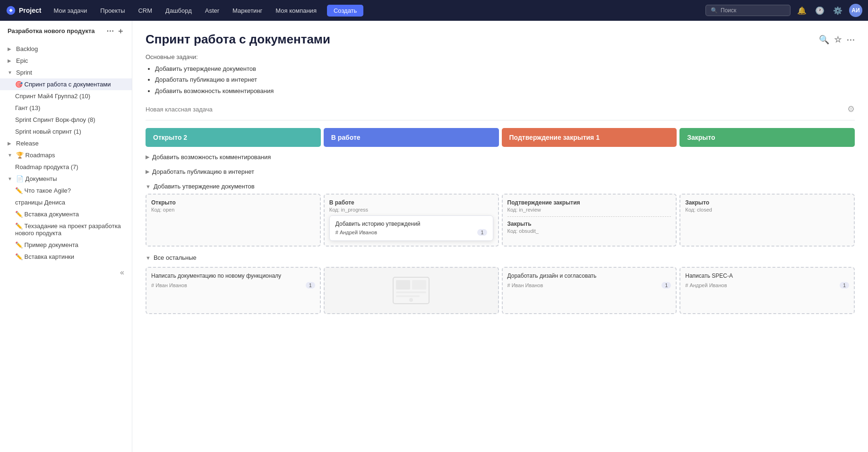  I want to click on top-navigation: Project Мои задачи Проекты CRM Дашборд A…, so click(434, 10).